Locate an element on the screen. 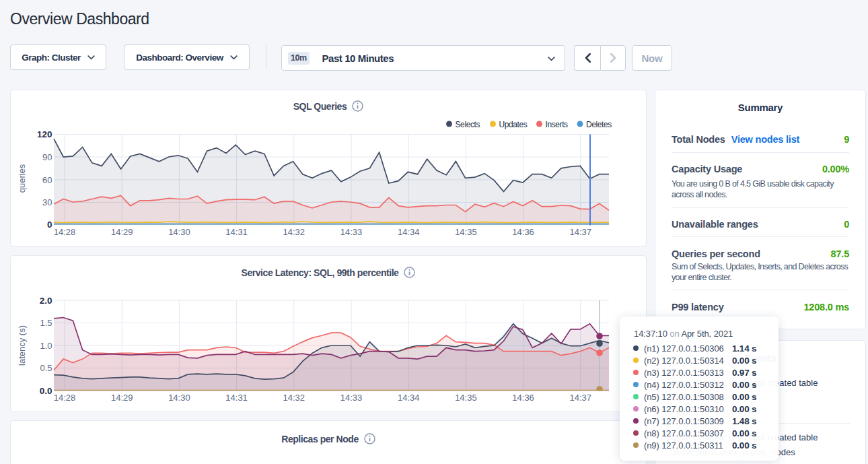 The height and width of the screenshot is (464, 868). svg-text: 0 is located at coordinates (50, 225).